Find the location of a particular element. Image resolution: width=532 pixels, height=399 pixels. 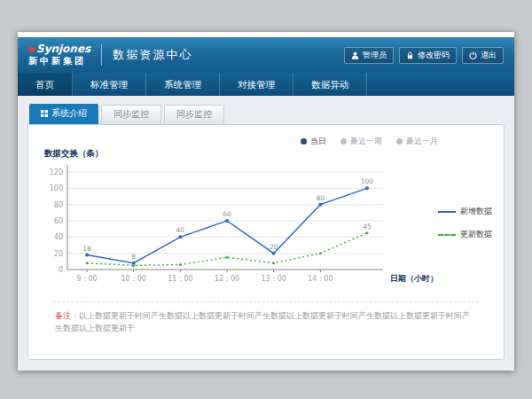

admin-user-label: 管理员 is located at coordinates (374, 55).